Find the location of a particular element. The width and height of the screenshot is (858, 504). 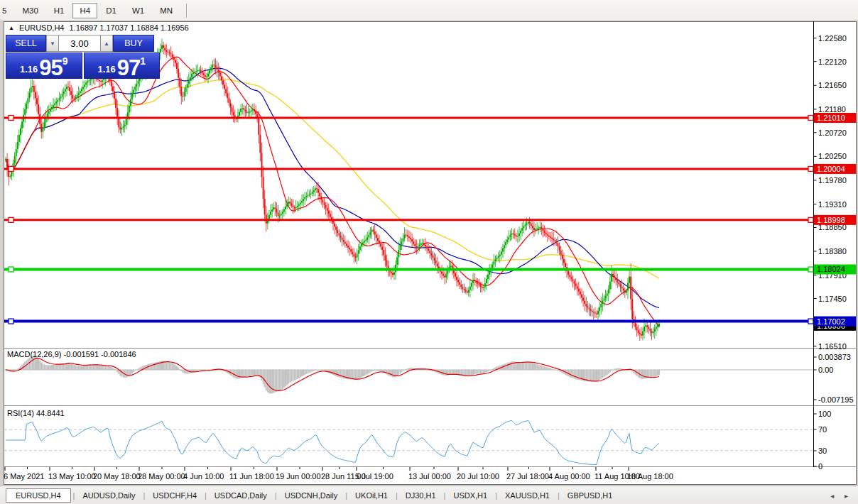

chart-tab-usdchf: USDCHF,H4 is located at coordinates (175, 495).